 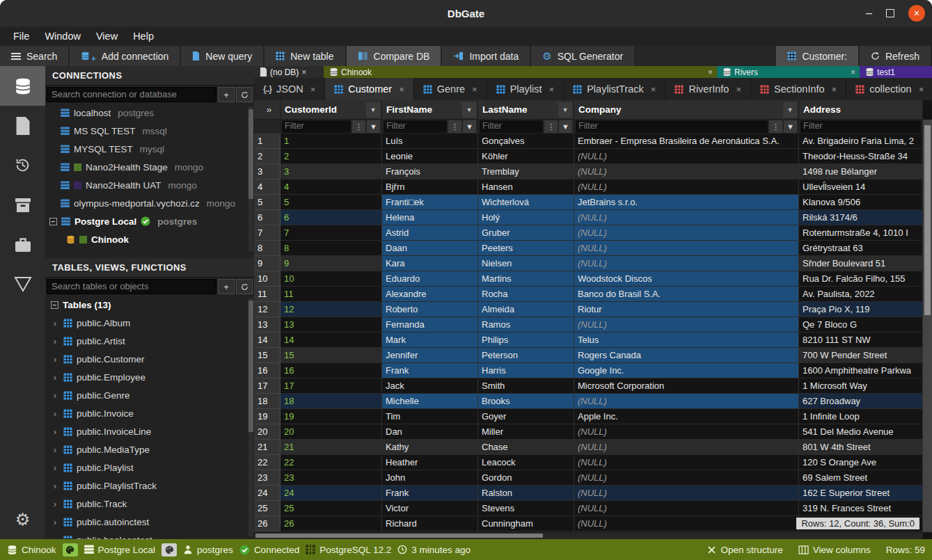 What do you see at coordinates (331, 187) in the screenshot?
I see `grid-cell: 4` at bounding box center [331, 187].